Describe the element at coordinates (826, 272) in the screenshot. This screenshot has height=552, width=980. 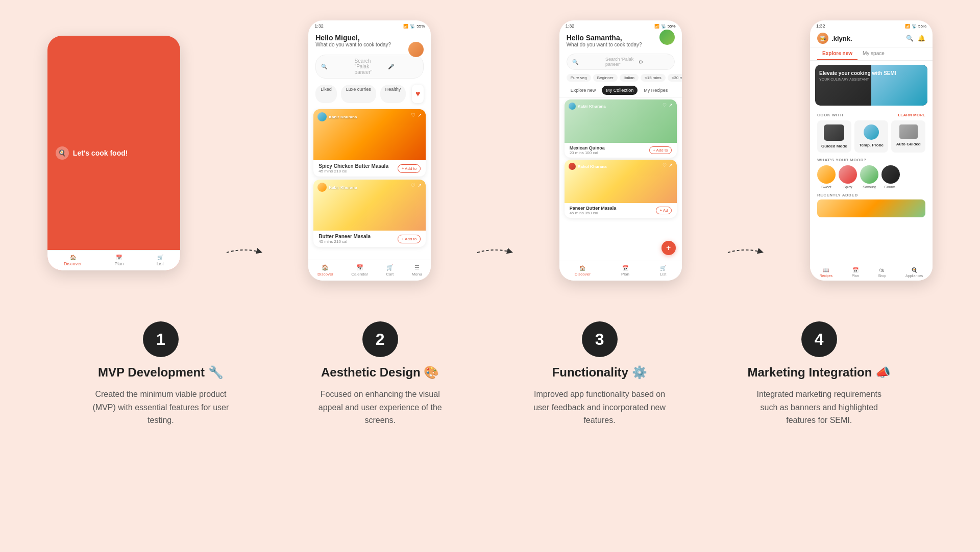
I see `p4-nav-recipes: 📖 Recipes` at that location.